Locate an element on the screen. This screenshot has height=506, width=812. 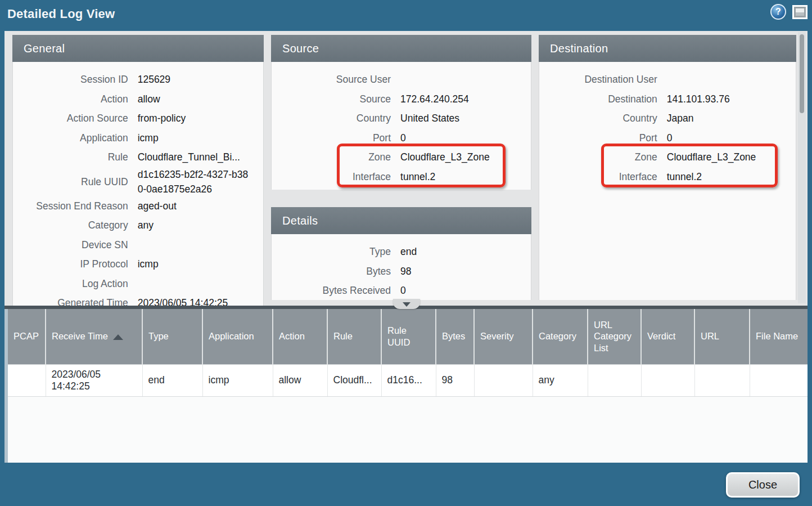
field-row: Source User is located at coordinates (402, 80).